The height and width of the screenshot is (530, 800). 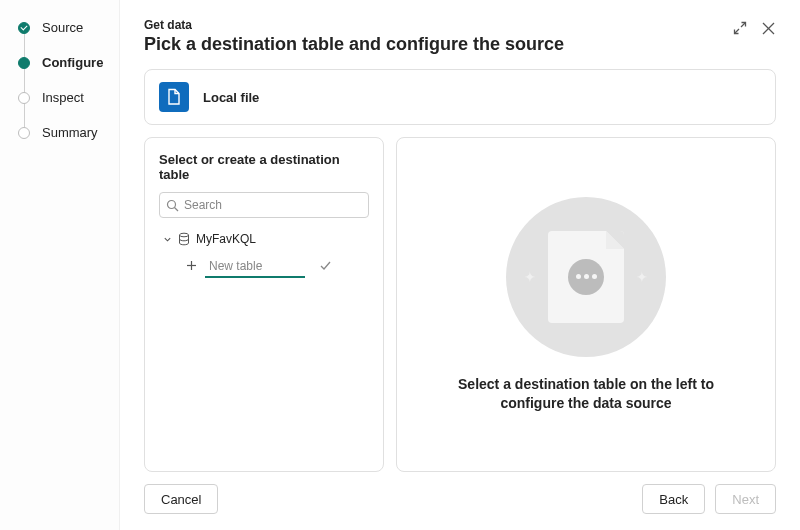 I want to click on confirm-check-icon, so click(x=326, y=267).